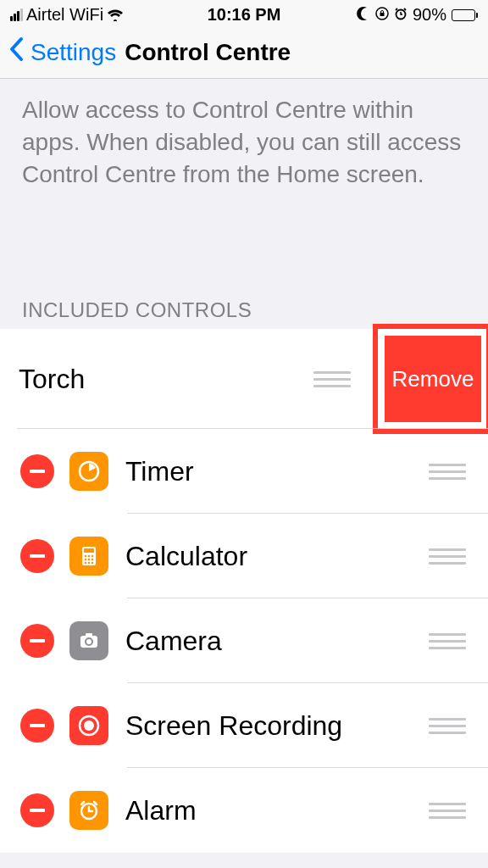 The height and width of the screenshot is (868, 488). Describe the element at coordinates (115, 15) in the screenshot. I see `wifi-icon` at that location.